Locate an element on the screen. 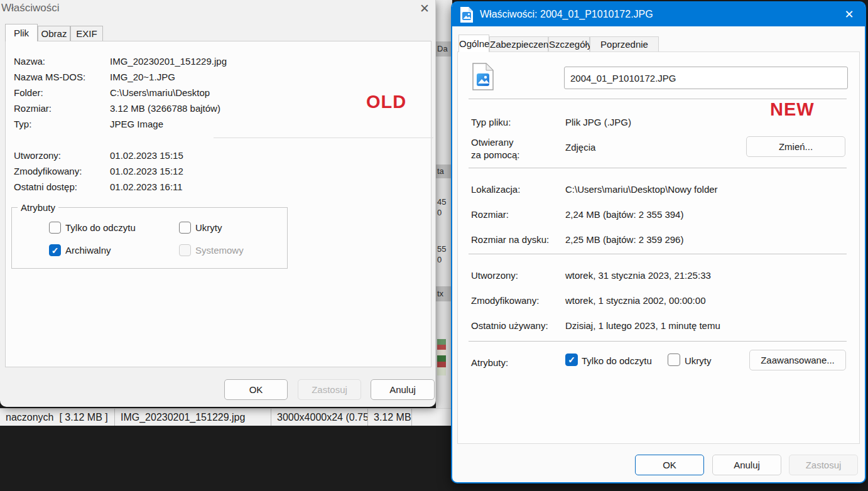 This screenshot has height=491, width=868. tab-zabezpieczenia: Zabezpieczenia is located at coordinates (519, 44).